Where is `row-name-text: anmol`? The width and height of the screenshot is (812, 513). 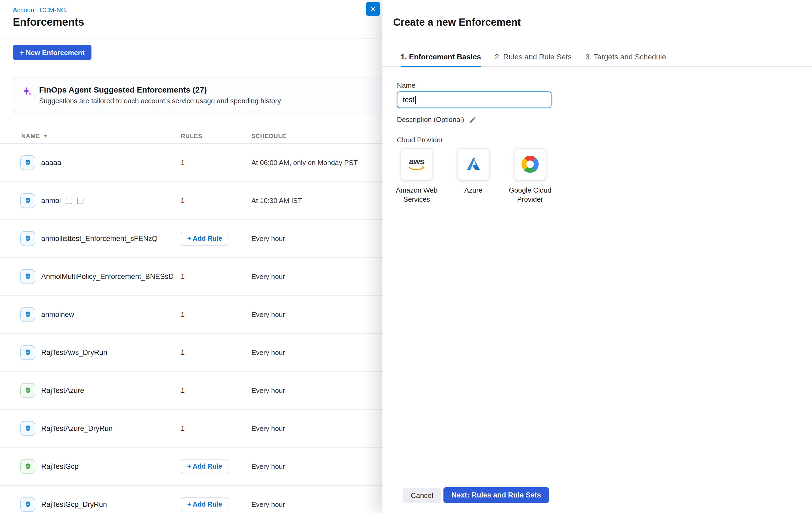 row-name-text: anmol is located at coordinates (51, 201).